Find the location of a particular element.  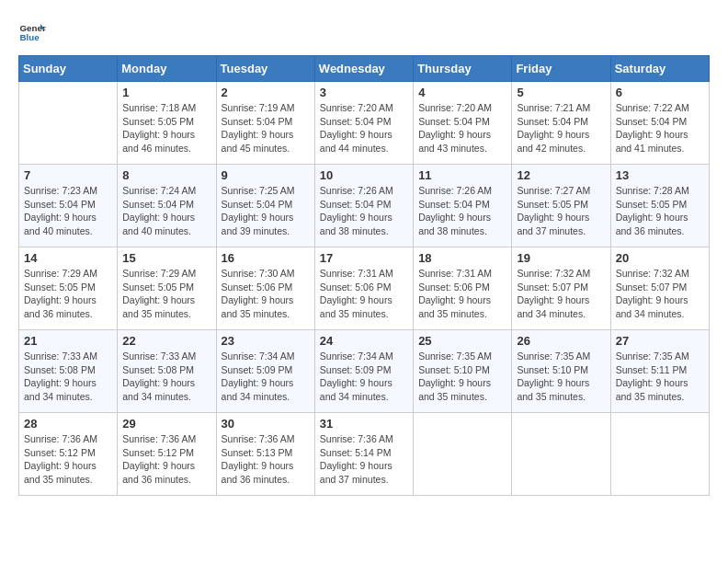

calendar-cell: 20Sunrise: 7:32 AM Sunset: 5:07 PM Dayli… is located at coordinates (660, 289).